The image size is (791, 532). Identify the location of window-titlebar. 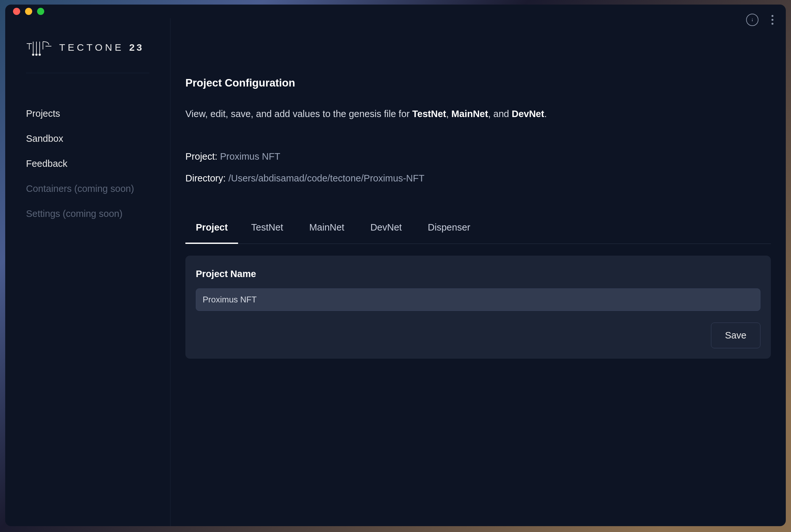
(396, 12).